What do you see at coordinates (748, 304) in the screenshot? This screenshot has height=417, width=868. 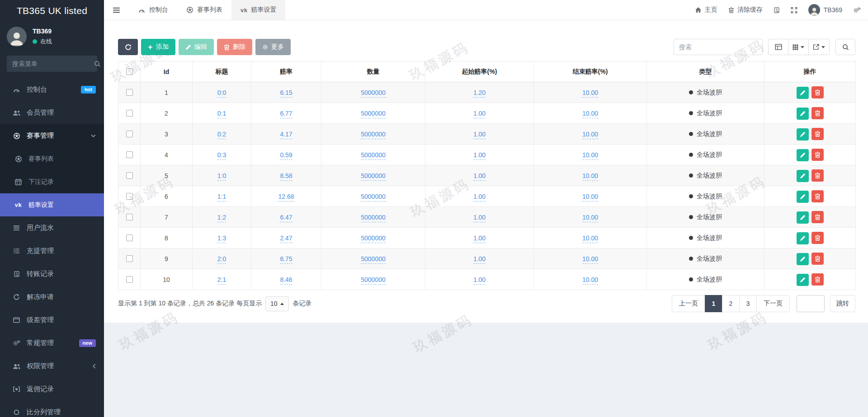 I see `page-3-button: 3` at bounding box center [748, 304].